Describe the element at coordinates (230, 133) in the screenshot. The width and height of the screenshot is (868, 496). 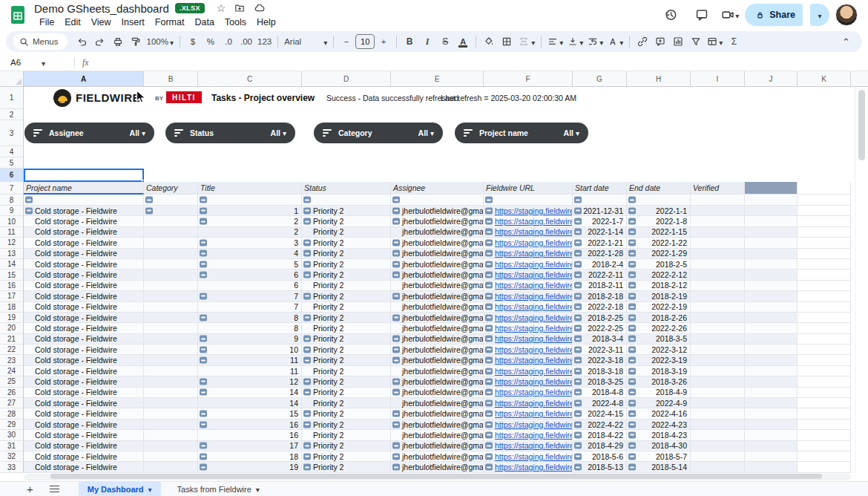
I see `filter-pill-status: StatusAll` at that location.